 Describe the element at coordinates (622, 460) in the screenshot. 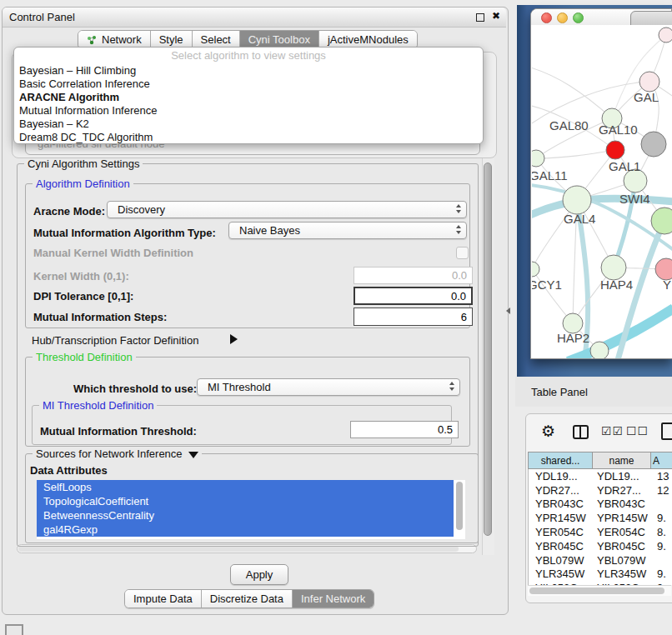

I see `column-header-name: name` at that location.